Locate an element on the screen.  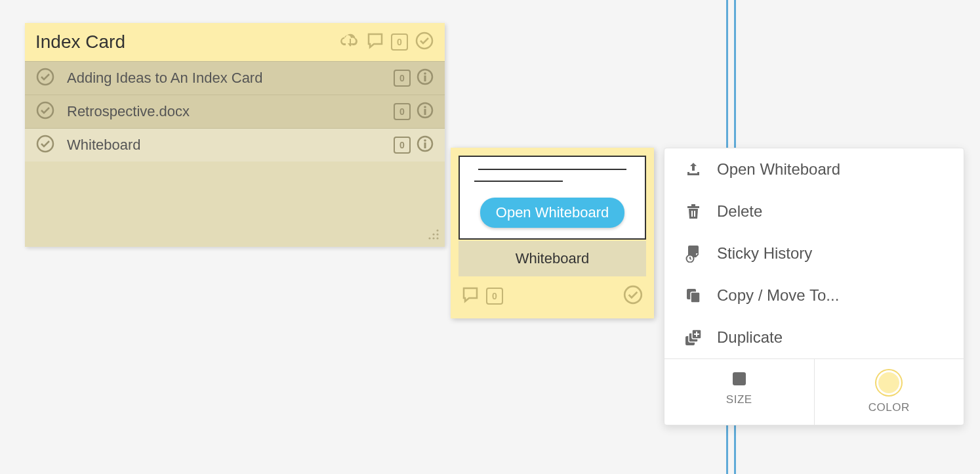
color-label: COLOR is located at coordinates (889, 408).